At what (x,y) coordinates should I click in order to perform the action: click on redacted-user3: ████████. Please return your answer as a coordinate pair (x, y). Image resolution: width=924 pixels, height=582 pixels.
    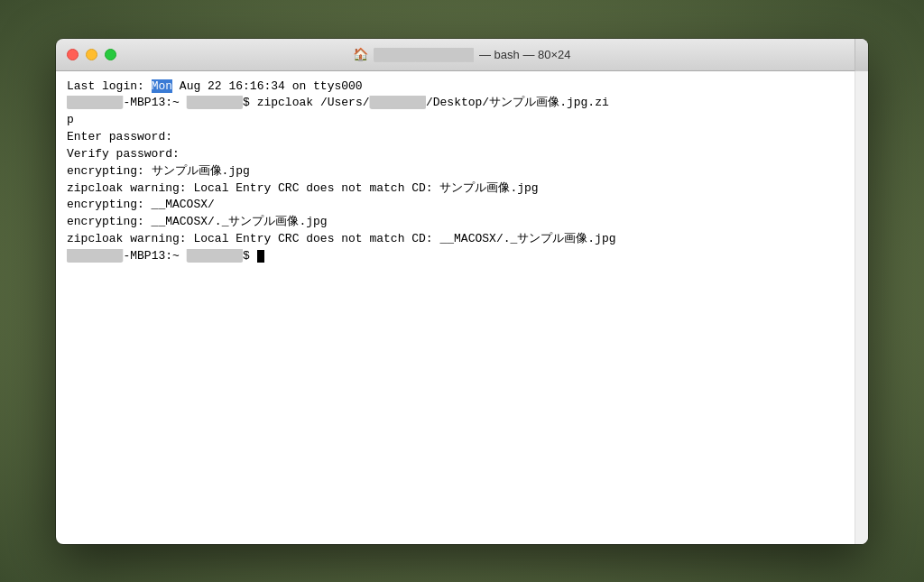
    Looking at the image, I should click on (398, 103).